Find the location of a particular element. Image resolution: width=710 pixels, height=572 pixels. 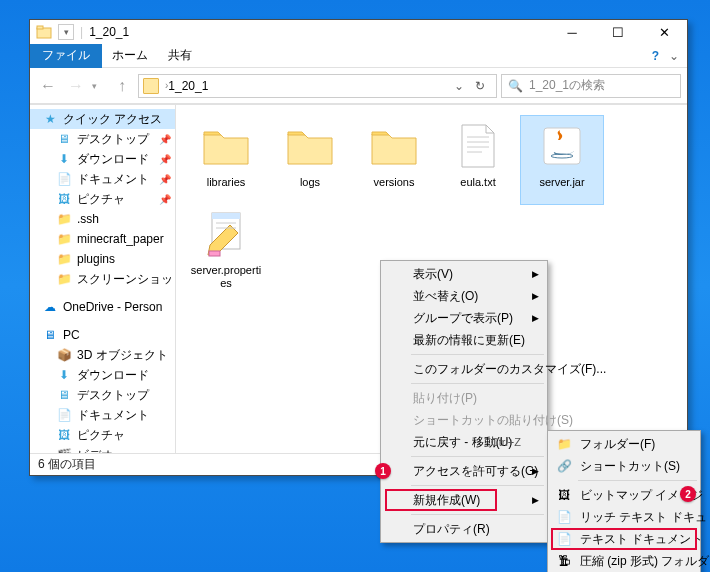

minimize-button: ─ is located at coordinates (572, 32).